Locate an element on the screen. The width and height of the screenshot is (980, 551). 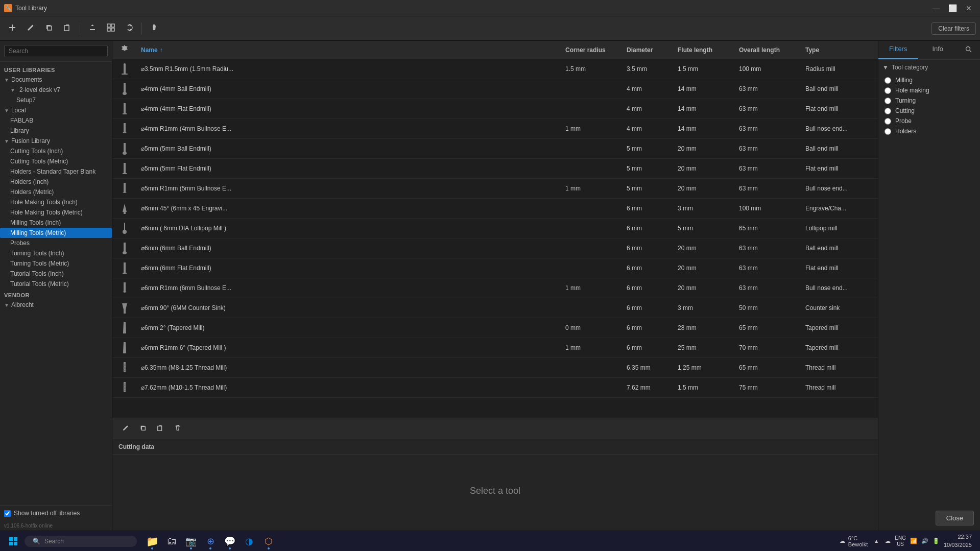
settings-column-header is located at coordinates (125, 50).